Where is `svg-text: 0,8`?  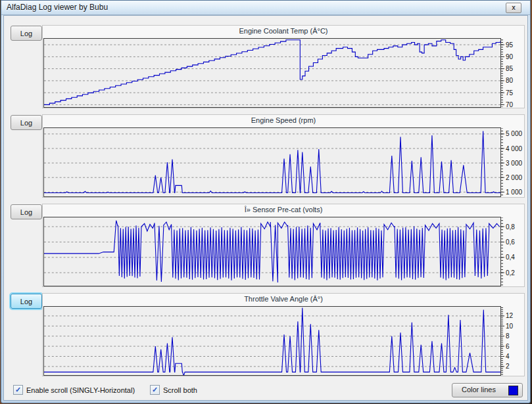
svg-text: 0,8 is located at coordinates (510, 227).